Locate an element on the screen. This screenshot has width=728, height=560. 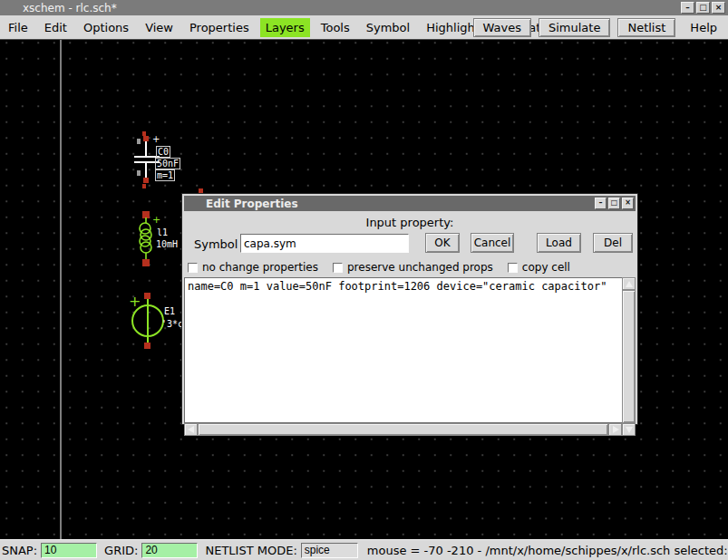
no-change-properties-checkbox is located at coordinates (192, 268).